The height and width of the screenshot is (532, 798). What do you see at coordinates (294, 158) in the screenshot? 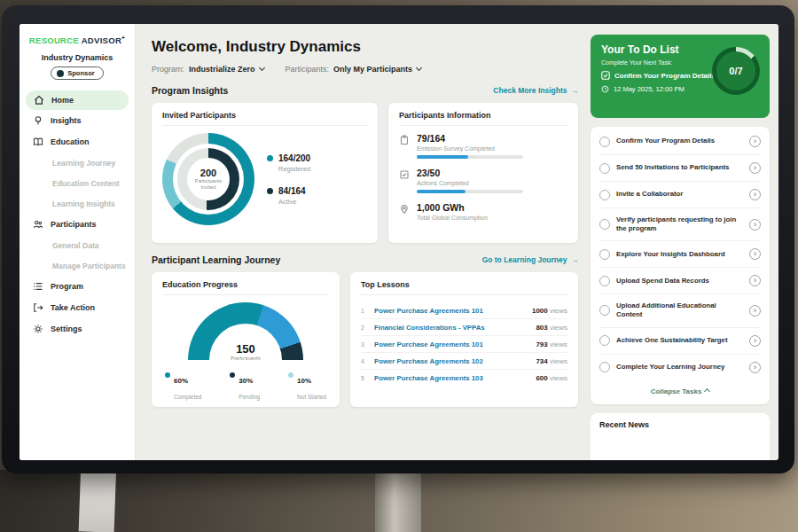
I see `registered-value: 164/200` at bounding box center [294, 158].